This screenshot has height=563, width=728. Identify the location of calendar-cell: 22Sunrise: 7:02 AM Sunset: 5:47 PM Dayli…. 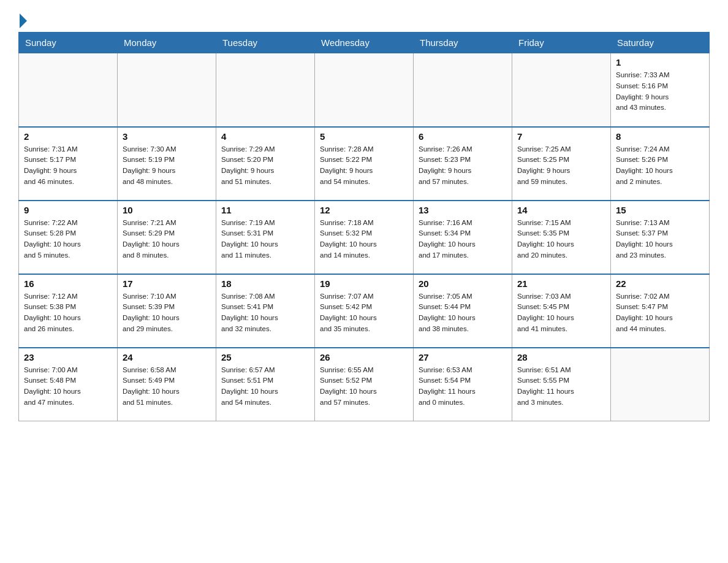
(661, 311).